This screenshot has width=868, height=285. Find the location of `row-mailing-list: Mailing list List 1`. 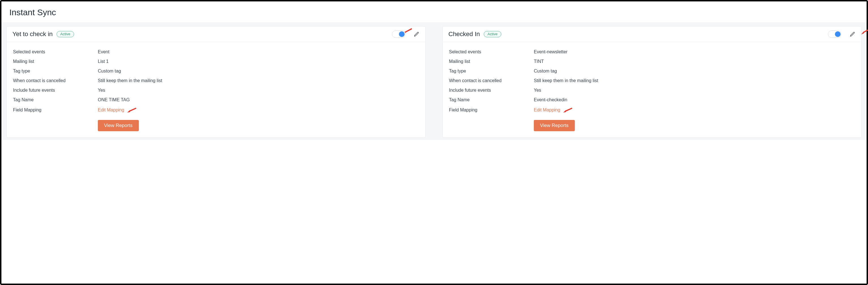

row-mailing-list: Mailing list List 1 is located at coordinates (216, 62).